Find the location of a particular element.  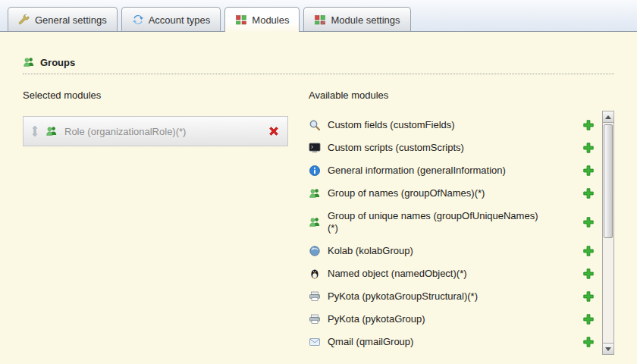

module-label: PyKota (pykotaGroupStructural)(*) is located at coordinates (403, 297).